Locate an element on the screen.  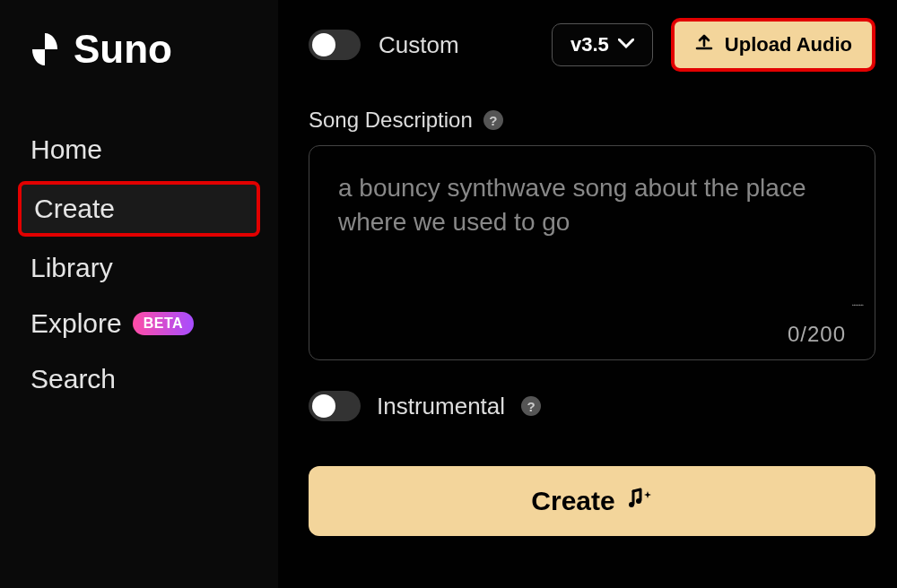
top-row: Custom v3.5 Upload Audio is located at coordinates (592, 45).